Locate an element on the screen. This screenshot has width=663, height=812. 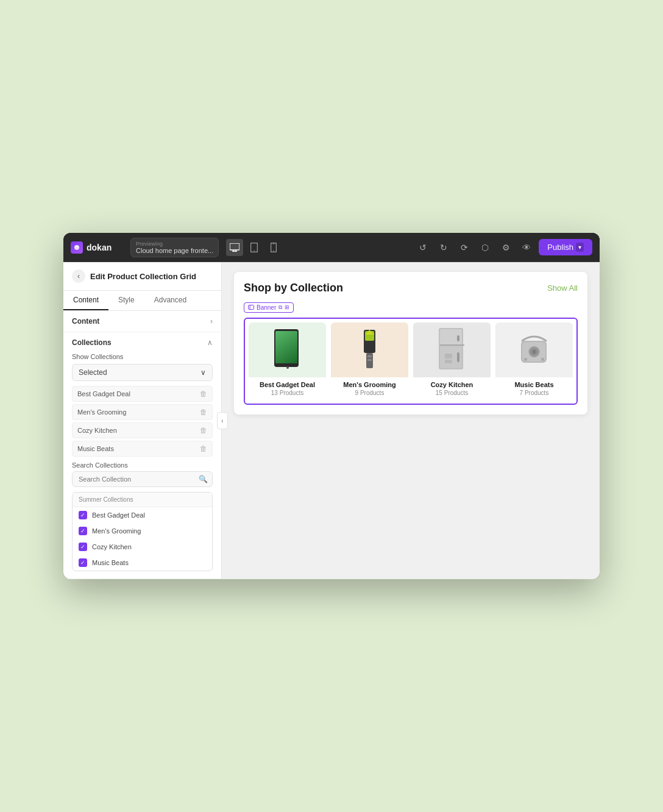
history-button: ⟳ is located at coordinates (464, 248).